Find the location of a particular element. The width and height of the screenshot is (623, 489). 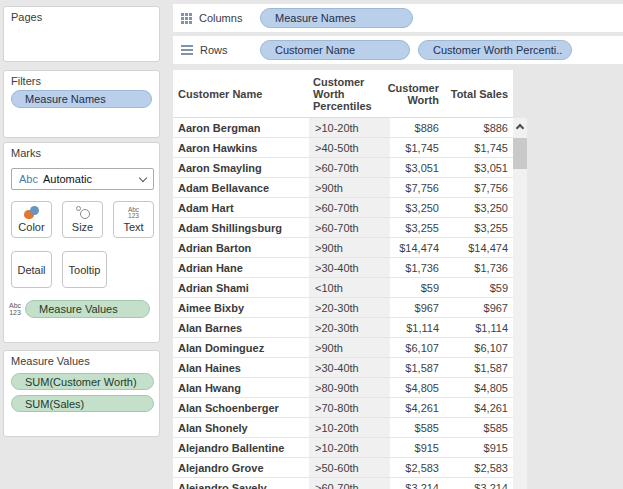

percentile-cell: <10th is located at coordinates (348, 288).